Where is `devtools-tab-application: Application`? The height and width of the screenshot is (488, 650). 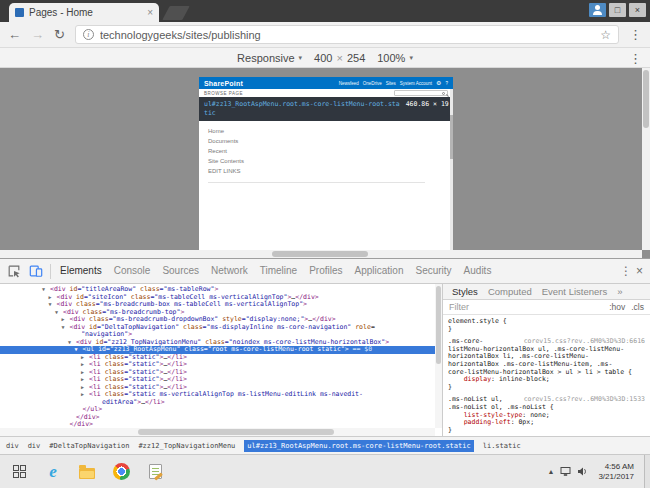
devtools-tab-application: Application is located at coordinates (380, 271).